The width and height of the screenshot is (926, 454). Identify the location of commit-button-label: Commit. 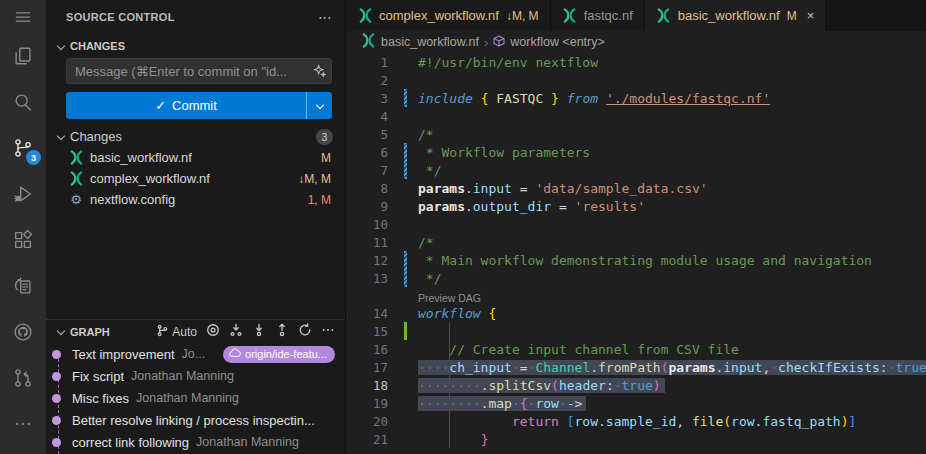
(194, 106).